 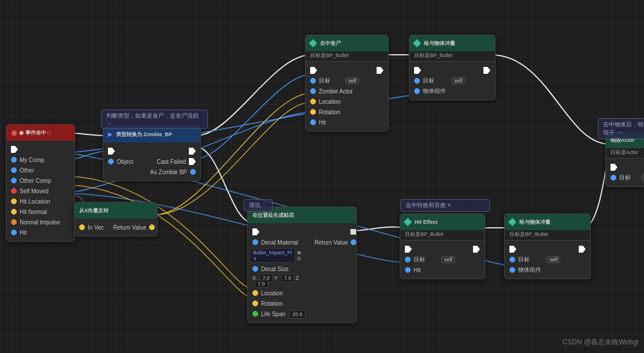 What do you see at coordinates (613, 178) in the screenshot?
I see `dest-target-pin` at bounding box center [613, 178].